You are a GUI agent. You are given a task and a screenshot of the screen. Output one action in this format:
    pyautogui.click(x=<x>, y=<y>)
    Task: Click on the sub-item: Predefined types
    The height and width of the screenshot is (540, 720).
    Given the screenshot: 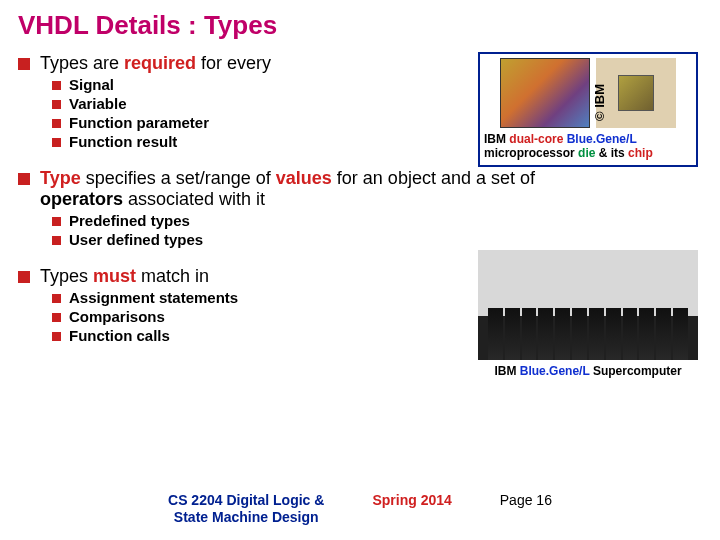 What is the action you would take?
    pyautogui.click(x=130, y=220)
    